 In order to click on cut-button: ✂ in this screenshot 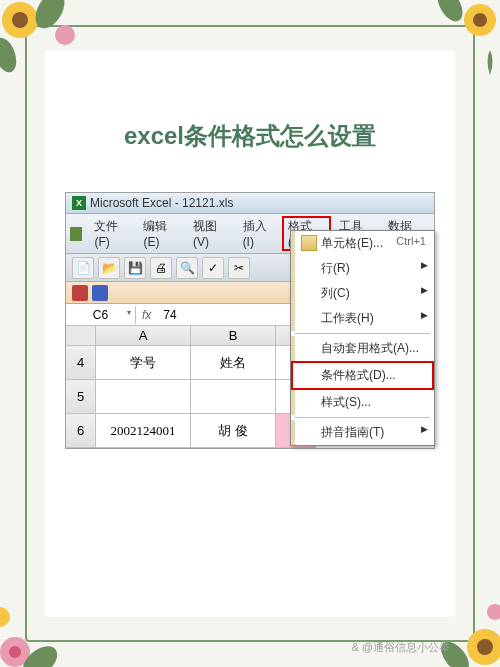, I will do `click(239, 268)`.